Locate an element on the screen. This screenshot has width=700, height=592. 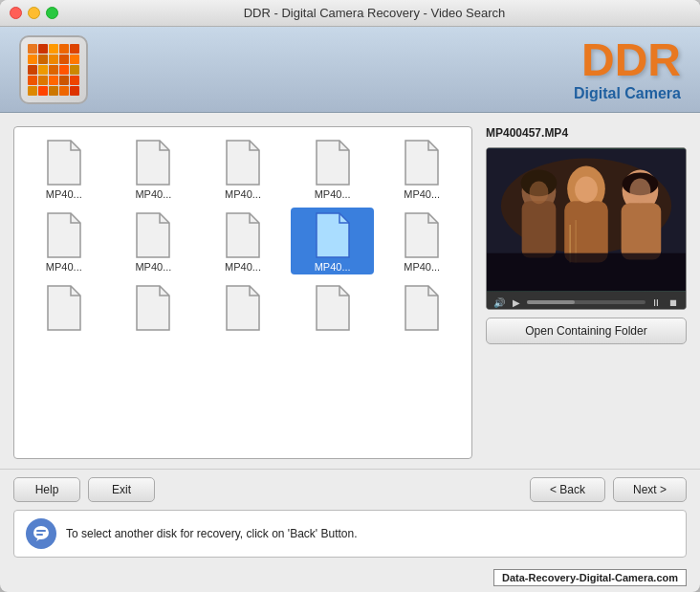
stop-button: ⏹ is located at coordinates (673, 302).